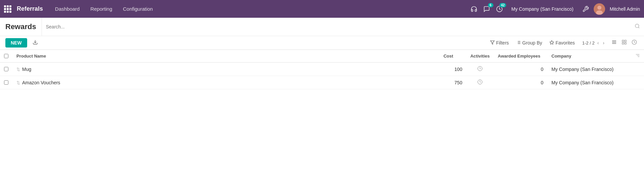 This screenshot has width=644, height=178. Describe the element at coordinates (529, 43) in the screenshot. I see `groupby-button: Group By` at that location.